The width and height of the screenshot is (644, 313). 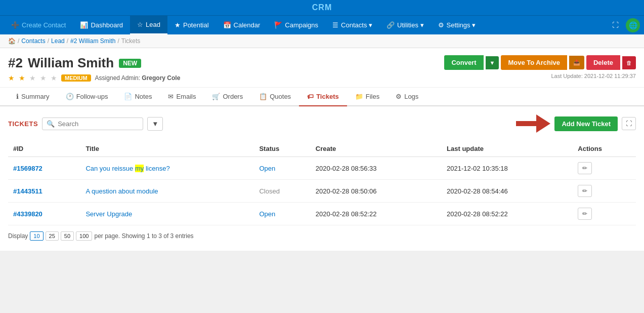 I want to click on arrow-body, so click(x=526, y=124).